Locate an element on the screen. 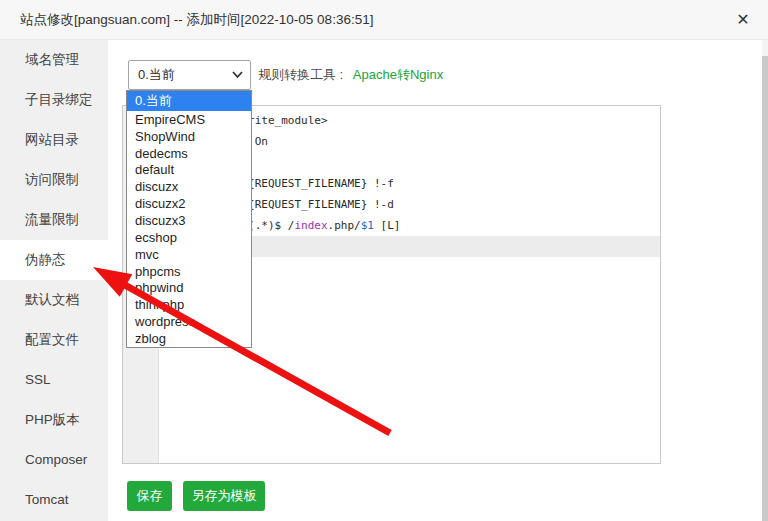 The width and height of the screenshot is (768, 521). code-token: [L] is located at coordinates (388, 226).